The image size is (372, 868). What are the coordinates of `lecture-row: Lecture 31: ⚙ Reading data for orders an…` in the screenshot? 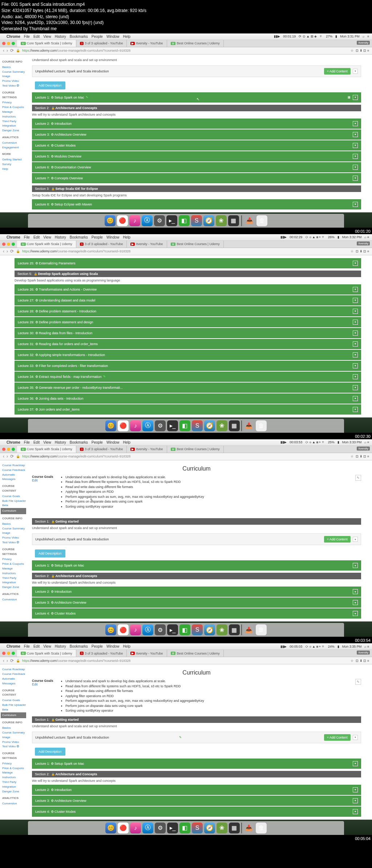 It's located at (188, 344).